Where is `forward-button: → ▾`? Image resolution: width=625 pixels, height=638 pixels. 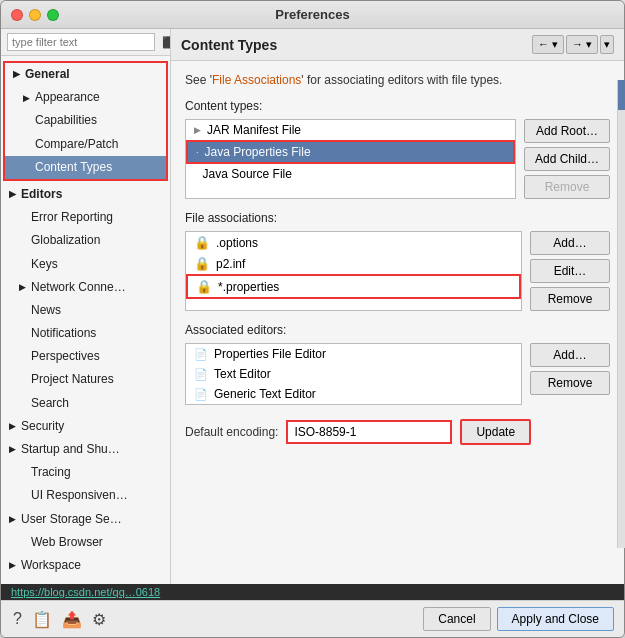 forward-button: → ▾ is located at coordinates (582, 44).